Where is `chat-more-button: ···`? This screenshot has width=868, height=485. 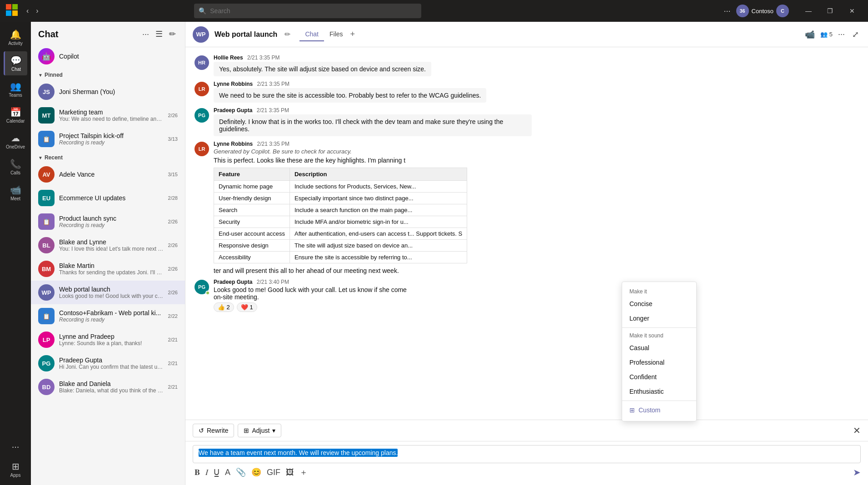 chat-more-button: ··· is located at coordinates (145, 34).